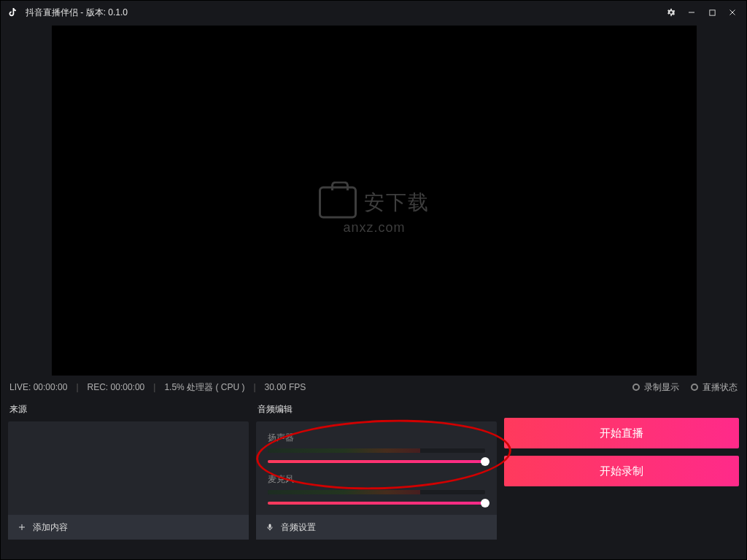 The image size is (747, 560). I want to click on mic-icon, so click(270, 527).